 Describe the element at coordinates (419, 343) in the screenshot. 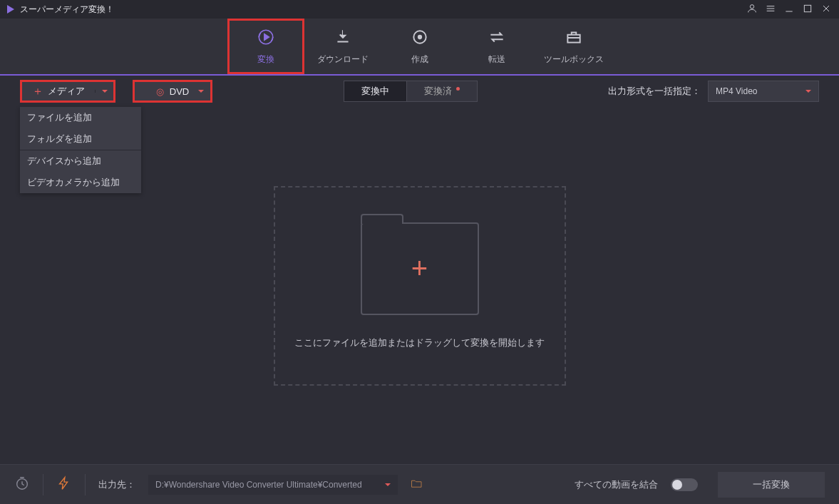

I see `dropzone-text: ここにファイルを追加またはドラッグして変換を開始します` at that location.